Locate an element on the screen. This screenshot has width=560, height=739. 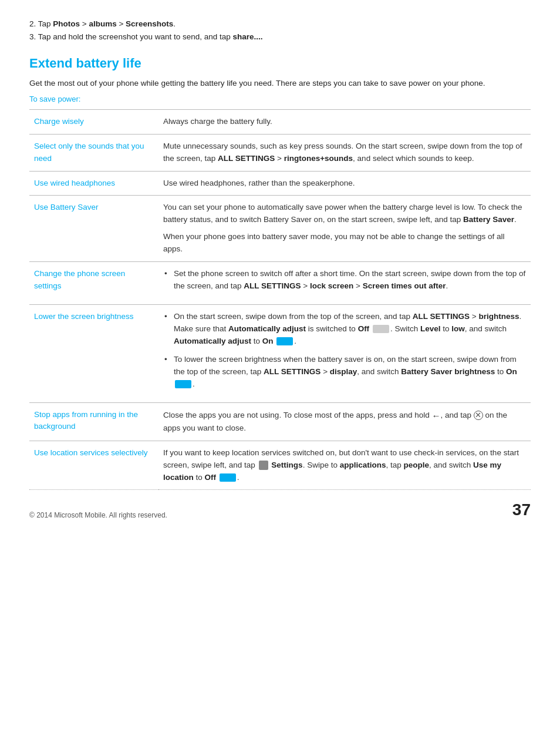
footer: © 2014 Microsoft Mobile. All rights rese… is located at coordinates (280, 510).